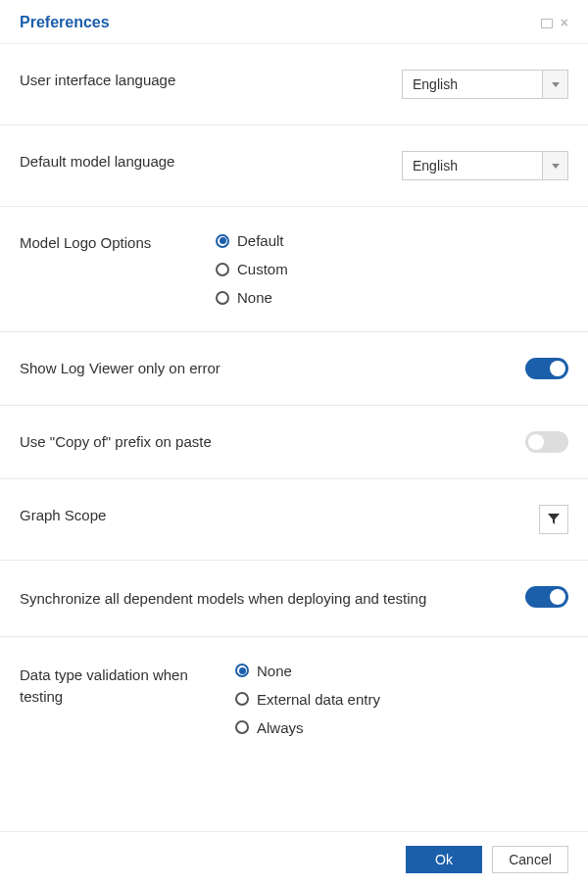 This screenshot has width=588, height=887. What do you see at coordinates (547, 369) in the screenshot?
I see `toggle-log-viewer` at bounding box center [547, 369].